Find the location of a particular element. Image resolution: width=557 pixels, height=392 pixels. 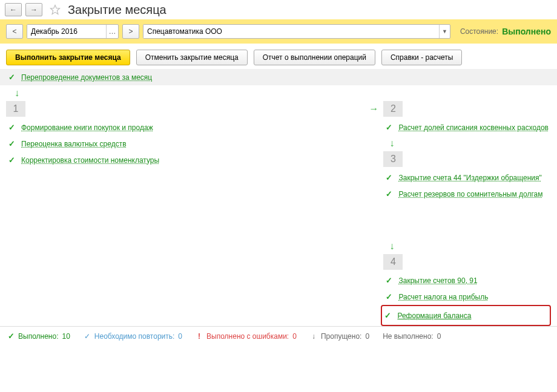

operation-row: Закрытие счетов 90, 91 is located at coordinates (467, 281).